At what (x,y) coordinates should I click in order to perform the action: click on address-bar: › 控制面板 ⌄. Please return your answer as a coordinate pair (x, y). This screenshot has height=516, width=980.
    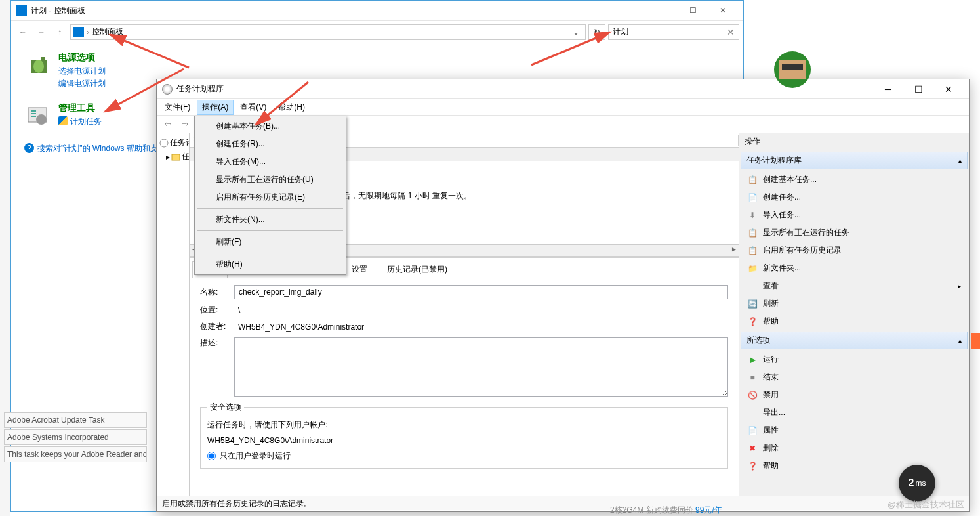
    Looking at the image, I should click on (328, 32).